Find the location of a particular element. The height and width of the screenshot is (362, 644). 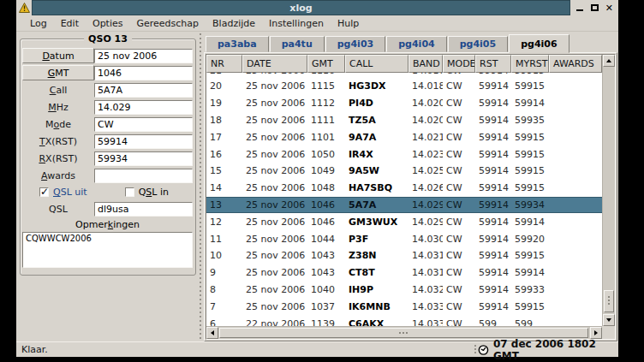

column-header-myrst: MYRST is located at coordinates (530, 63).